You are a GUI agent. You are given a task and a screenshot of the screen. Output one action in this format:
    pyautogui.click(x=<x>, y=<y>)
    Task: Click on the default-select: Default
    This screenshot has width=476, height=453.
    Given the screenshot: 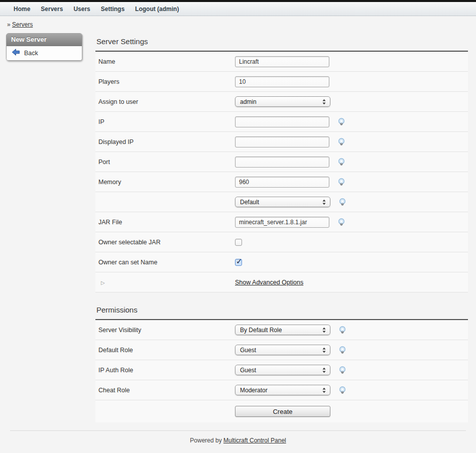 What is the action you would take?
    pyautogui.click(x=283, y=202)
    